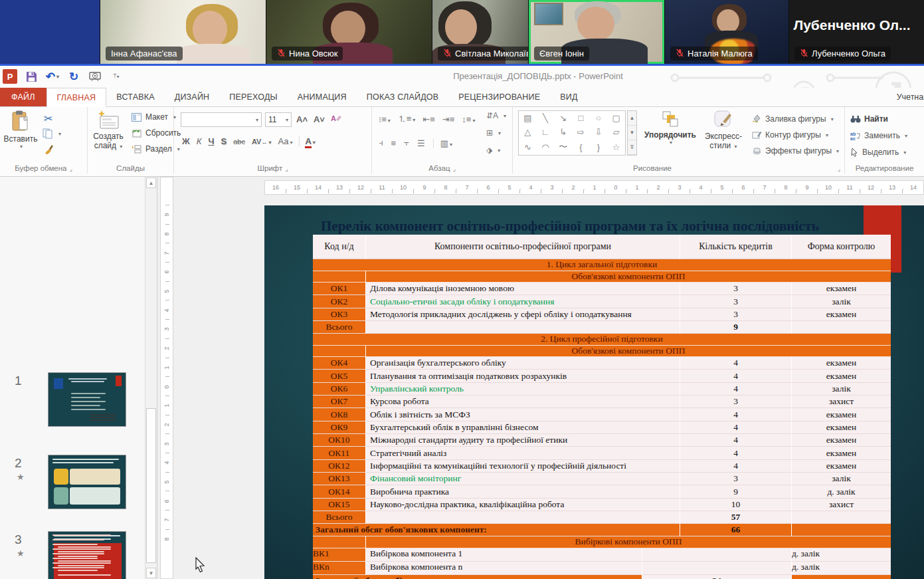  Describe the element at coordinates (869, 119) in the screenshot. I see `find-button: Найти` at that location.